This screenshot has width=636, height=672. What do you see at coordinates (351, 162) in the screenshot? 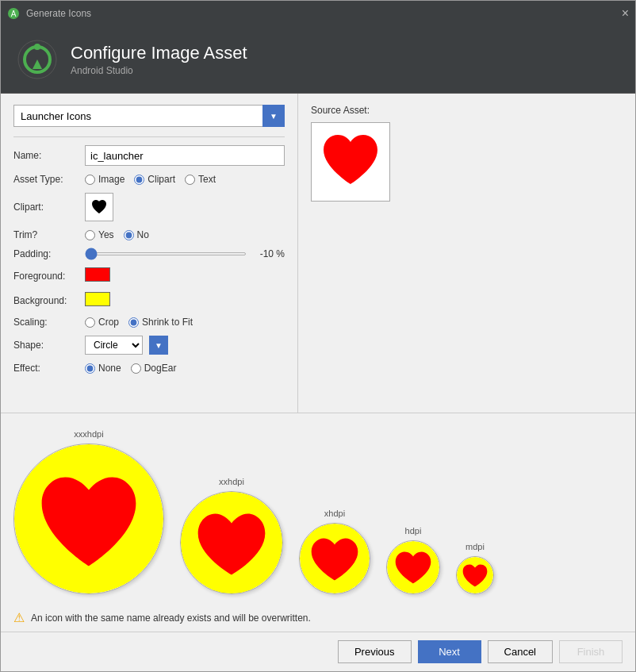
I see `source-heart-svg` at bounding box center [351, 162].